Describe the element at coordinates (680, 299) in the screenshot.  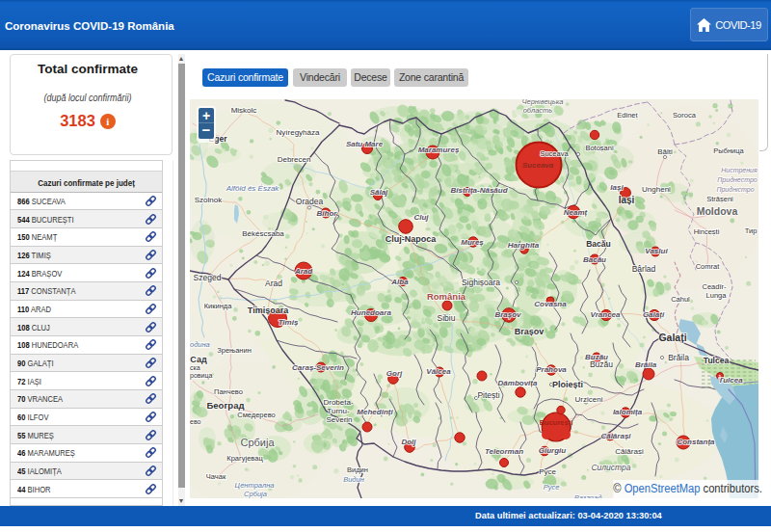
I see `svg-text: Cahul` at that location.